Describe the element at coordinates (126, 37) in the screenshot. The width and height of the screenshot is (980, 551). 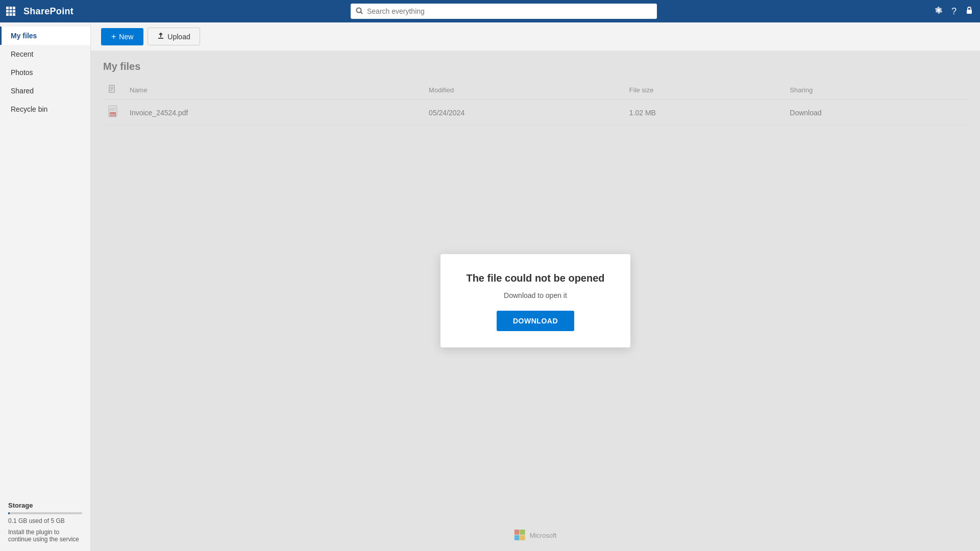
I see `new-button-label: New` at that location.